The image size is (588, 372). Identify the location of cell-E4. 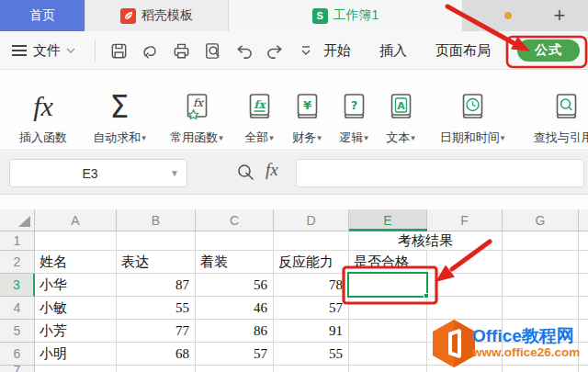
(388, 309).